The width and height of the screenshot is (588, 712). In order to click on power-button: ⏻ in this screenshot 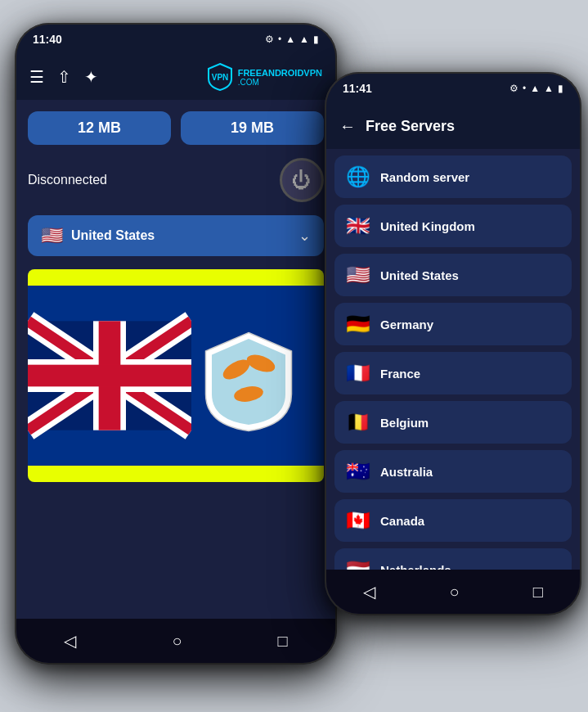, I will do `click(302, 180)`.